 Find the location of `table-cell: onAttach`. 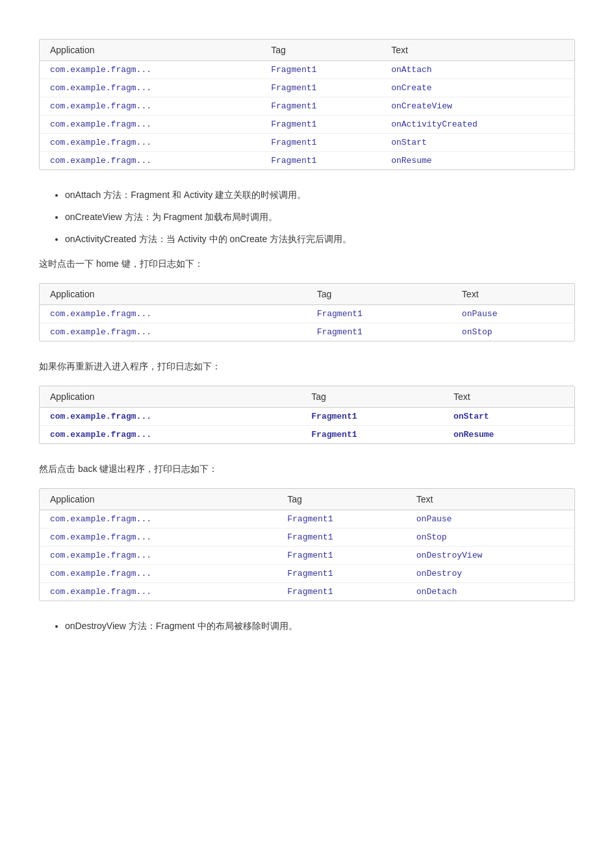

table-cell: onAttach is located at coordinates (478, 70).